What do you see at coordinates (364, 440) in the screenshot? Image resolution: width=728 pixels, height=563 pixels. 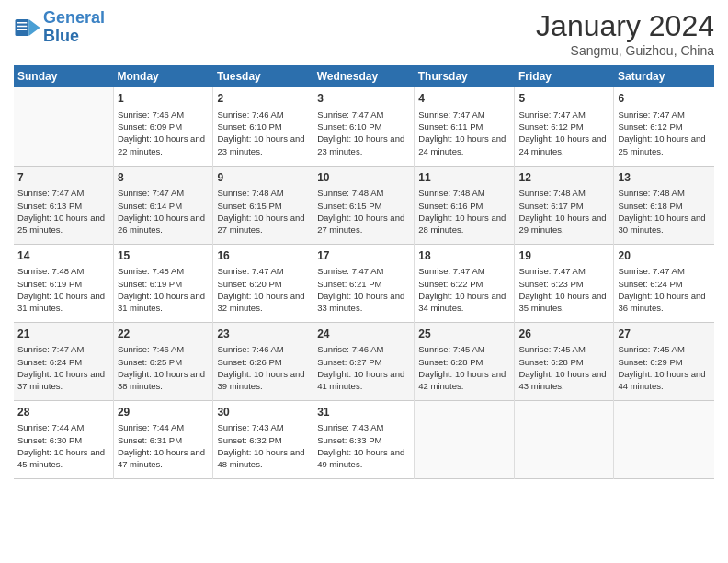 I see `day-cell: 31Sunrise: 7:43 AMSunset: 6:33 PMDayligh…` at bounding box center [364, 440].